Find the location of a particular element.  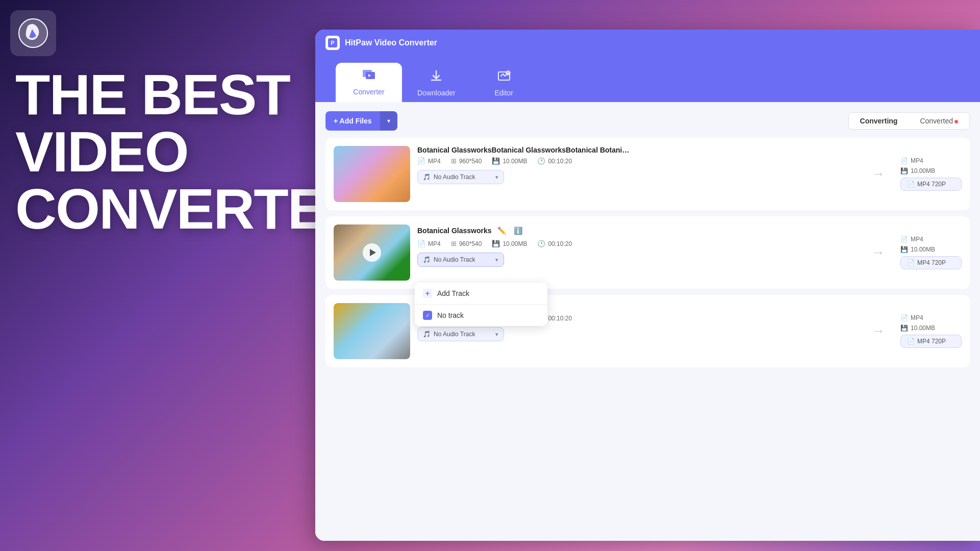

arrow-2: → is located at coordinates (878, 253).